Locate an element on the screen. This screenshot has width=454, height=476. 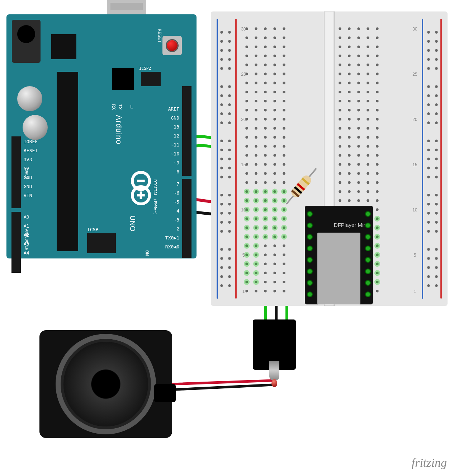
audio-jack is located at coordinates (274, 345).